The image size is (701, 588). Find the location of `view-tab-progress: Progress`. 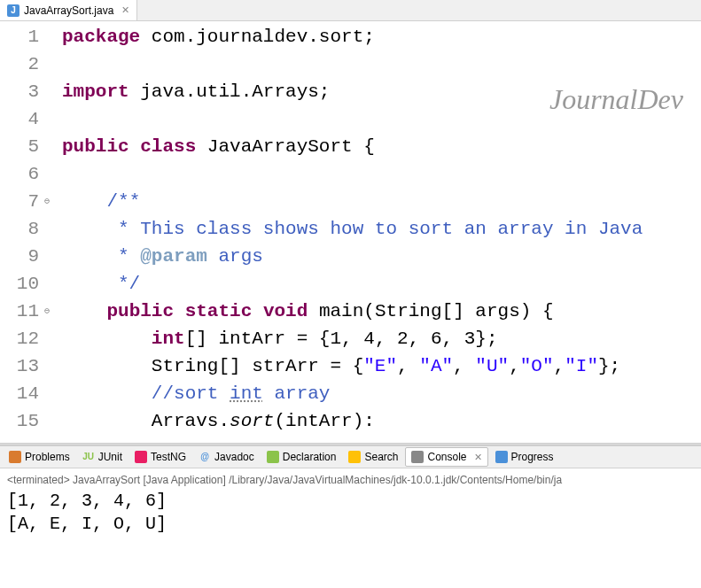

view-tab-progress: Progress is located at coordinates (525, 457).